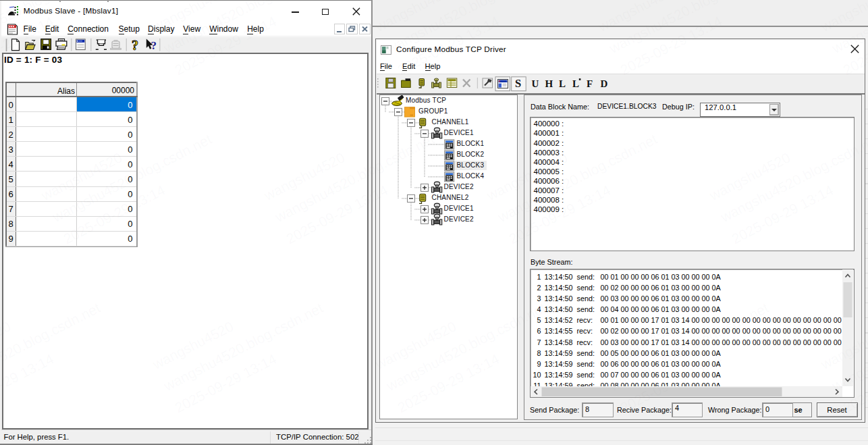 The width and height of the screenshot is (868, 445). What do you see at coordinates (549, 84) in the screenshot?
I see `svg-text: H` at bounding box center [549, 84].